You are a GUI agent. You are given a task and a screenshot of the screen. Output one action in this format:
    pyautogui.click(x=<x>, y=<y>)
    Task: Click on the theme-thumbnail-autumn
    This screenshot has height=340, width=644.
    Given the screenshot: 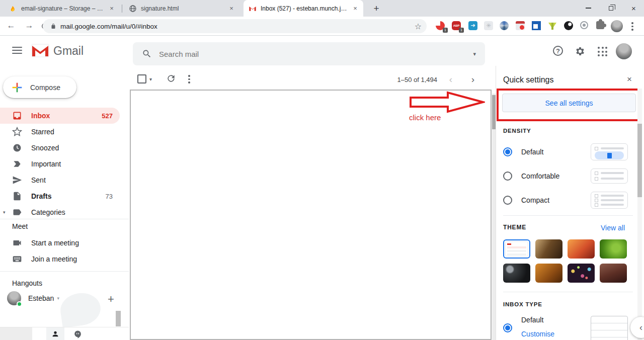 What is the action you would take?
    pyautogui.click(x=549, y=273)
    